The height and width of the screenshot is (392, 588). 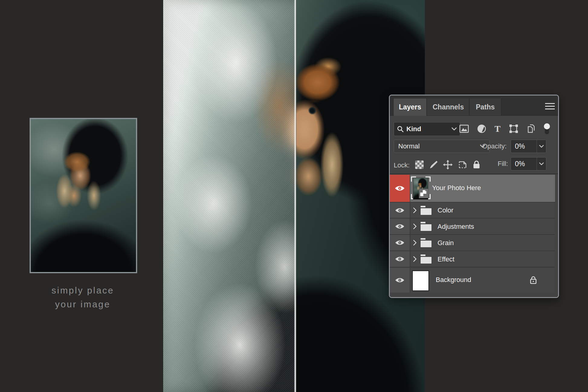 What do you see at coordinates (541, 164) in the screenshot?
I see `fill-dropdown-chevron` at bounding box center [541, 164].